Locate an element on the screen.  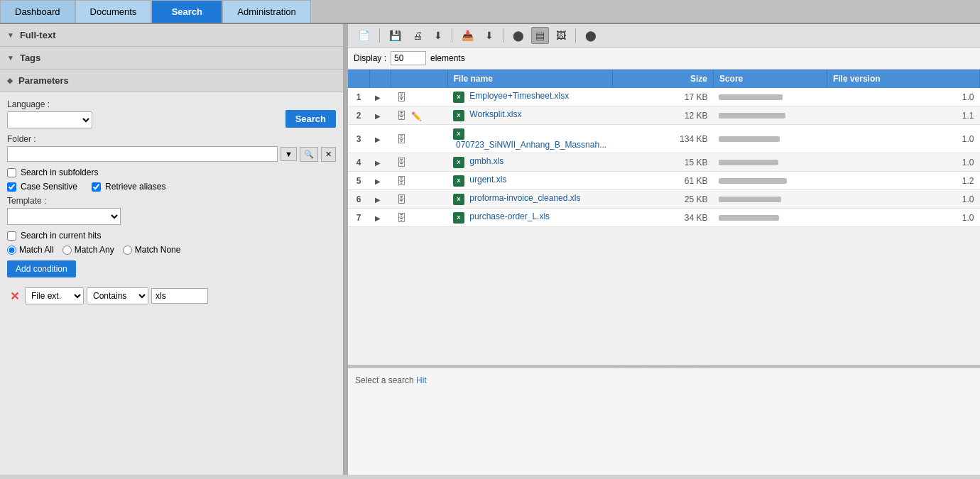
condition-operator-select: Contains Equals Starts with Ends with is located at coordinates (118, 296).